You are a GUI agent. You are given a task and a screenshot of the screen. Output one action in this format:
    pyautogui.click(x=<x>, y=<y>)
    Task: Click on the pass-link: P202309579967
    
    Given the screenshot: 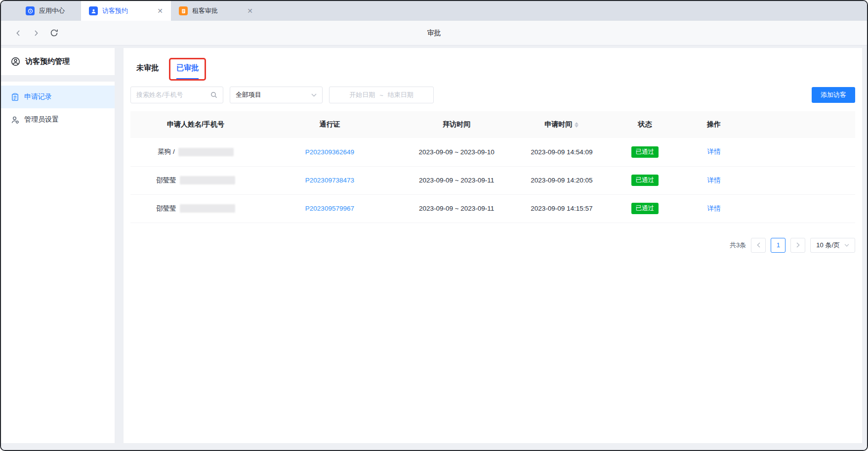 What is the action you would take?
    pyautogui.click(x=330, y=209)
    